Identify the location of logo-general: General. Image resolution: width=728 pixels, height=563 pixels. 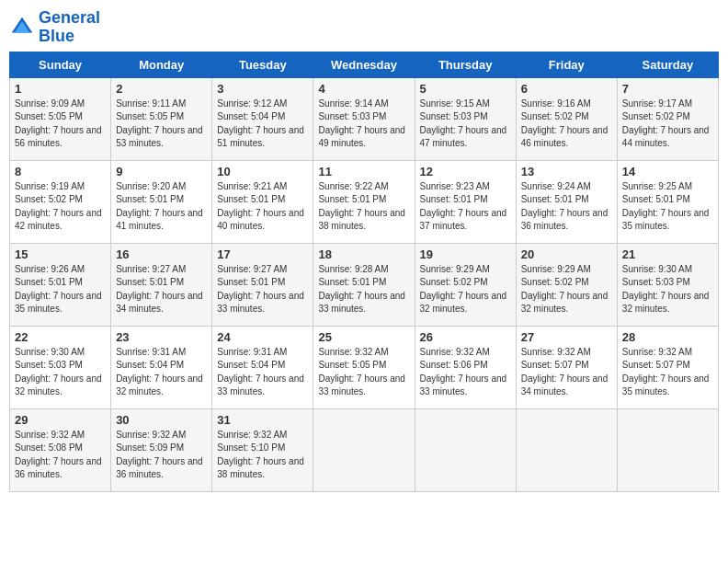
(70, 18).